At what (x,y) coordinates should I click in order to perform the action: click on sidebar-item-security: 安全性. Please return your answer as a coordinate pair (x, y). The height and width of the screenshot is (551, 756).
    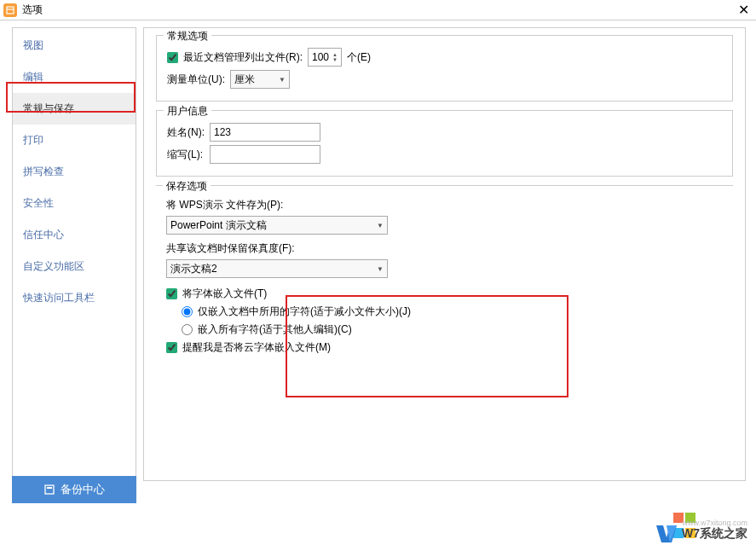
    Looking at the image, I should click on (74, 203).